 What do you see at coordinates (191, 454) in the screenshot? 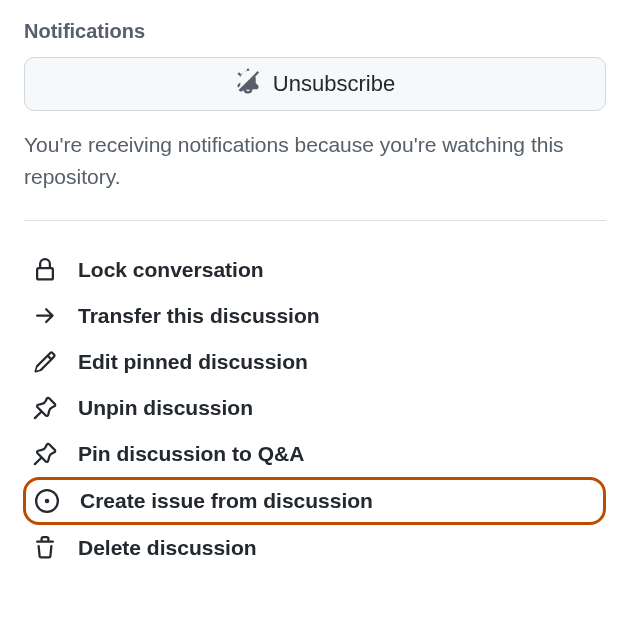
I see `pin-qa-label: Pin discussion to Q&A` at bounding box center [191, 454].